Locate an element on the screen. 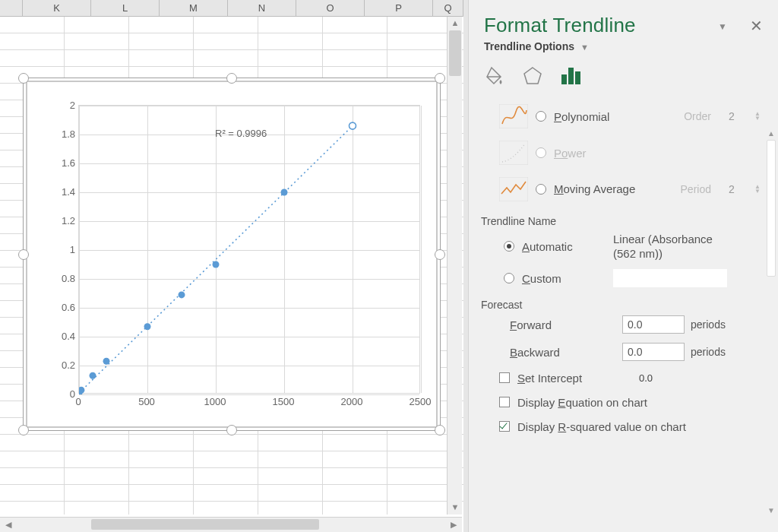  y-axis-ticks: 00.20.40.60.811.21.41.61.82 is located at coordinates (61, 249).